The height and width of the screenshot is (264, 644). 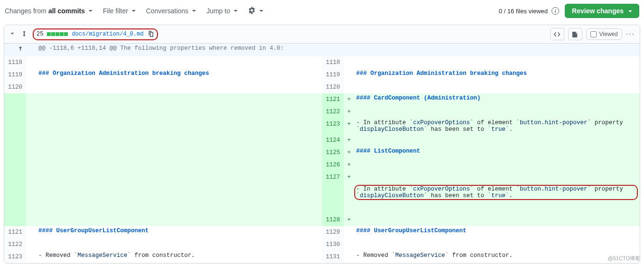 What do you see at coordinates (333, 232) in the screenshot?
I see `line-number-right: 1129` at bounding box center [333, 232].